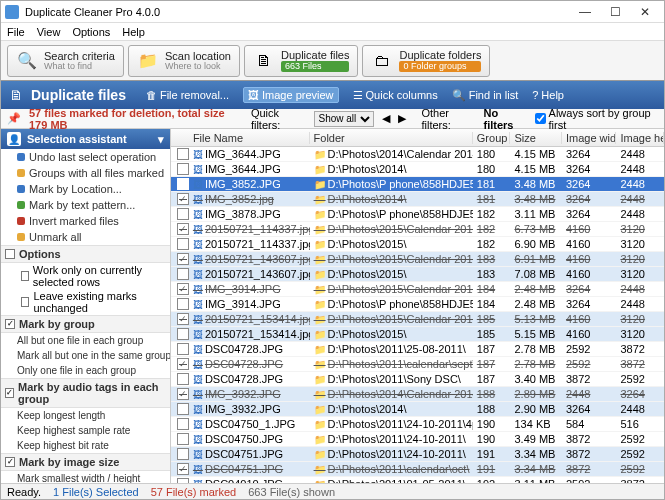  Describe the element at coordinates (292, 492) in the screenshot. I see `status-shown: 663 File(s) shown` at that location.